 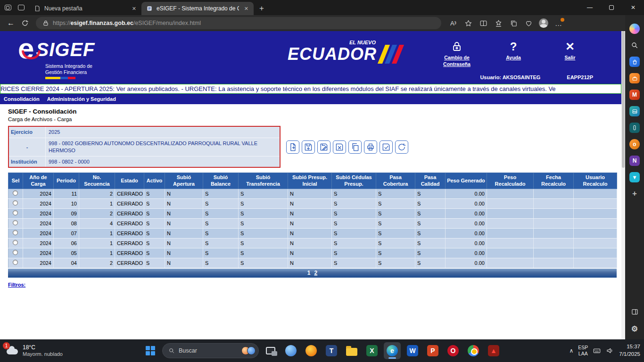 I want to click on chrome-app-icon, so click(x=473, y=351).